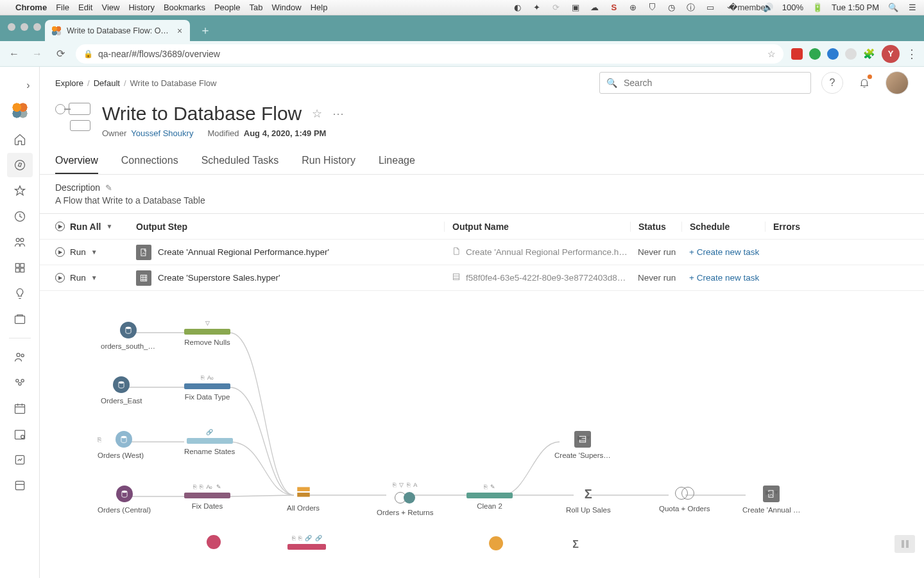 The height and width of the screenshot is (578, 924). I want to click on status-icon: ⟳, so click(556, 8).